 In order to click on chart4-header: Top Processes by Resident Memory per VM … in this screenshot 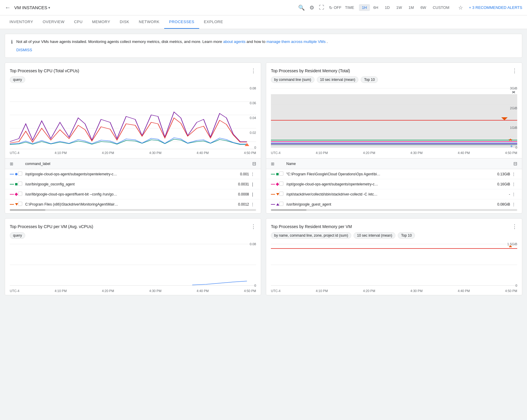, I will do `click(394, 225)`.